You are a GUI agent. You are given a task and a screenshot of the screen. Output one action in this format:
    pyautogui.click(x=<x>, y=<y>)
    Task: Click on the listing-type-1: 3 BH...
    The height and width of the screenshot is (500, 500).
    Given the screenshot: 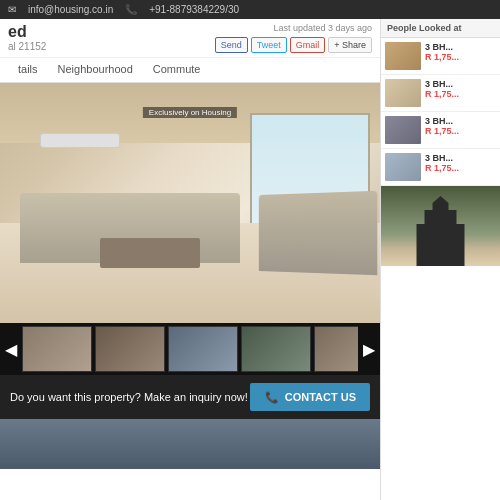 What is the action you would take?
    pyautogui.click(x=460, y=47)
    